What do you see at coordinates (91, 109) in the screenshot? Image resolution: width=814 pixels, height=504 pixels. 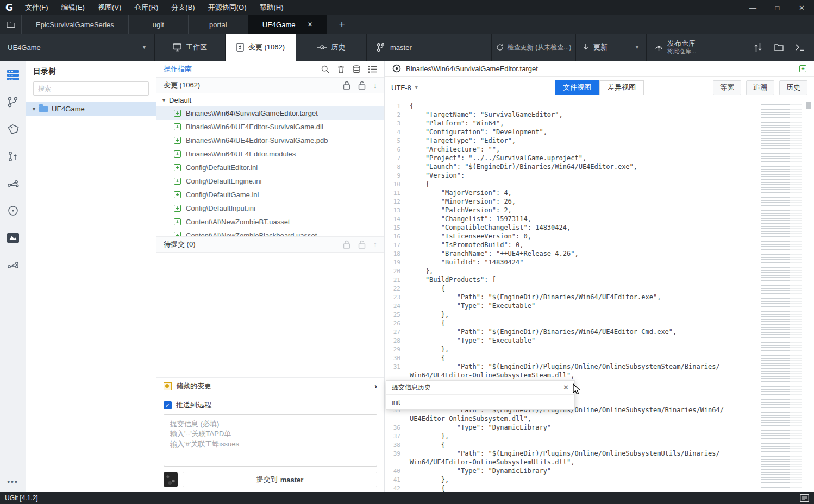 I see `tree-root-item: ▾ UE4Game` at bounding box center [91, 109].